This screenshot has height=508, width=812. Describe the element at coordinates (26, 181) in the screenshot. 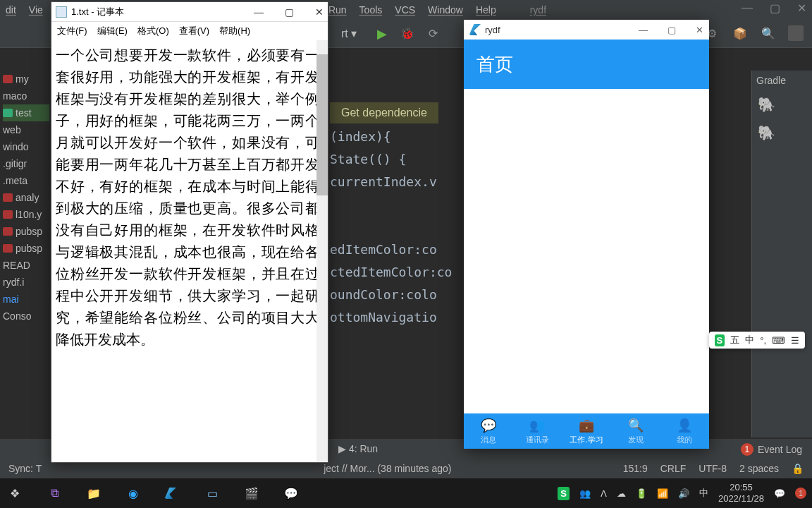

I see `file-item: .meta` at that location.